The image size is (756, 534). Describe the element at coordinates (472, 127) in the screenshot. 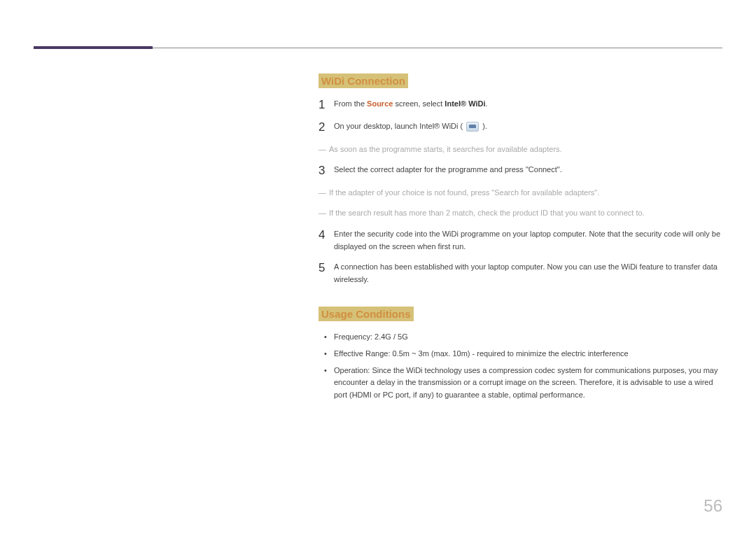

I see `widi-app-icon` at that location.